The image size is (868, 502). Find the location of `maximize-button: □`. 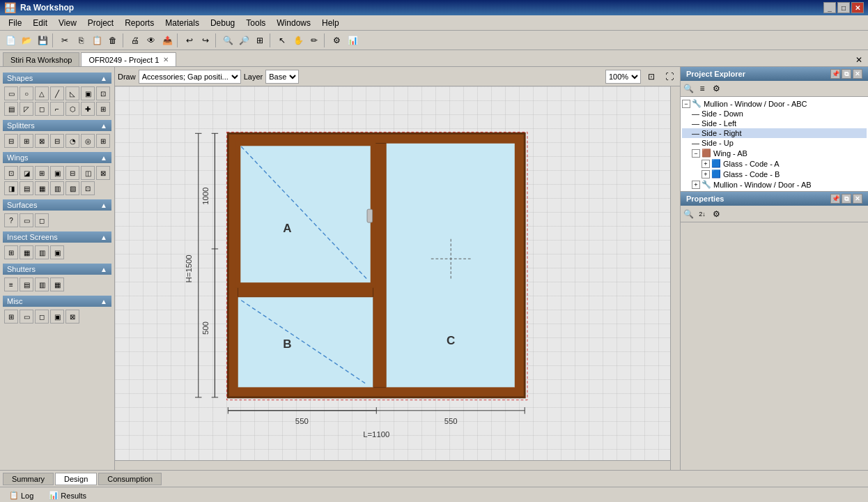

maximize-button: □ is located at coordinates (844, 8).